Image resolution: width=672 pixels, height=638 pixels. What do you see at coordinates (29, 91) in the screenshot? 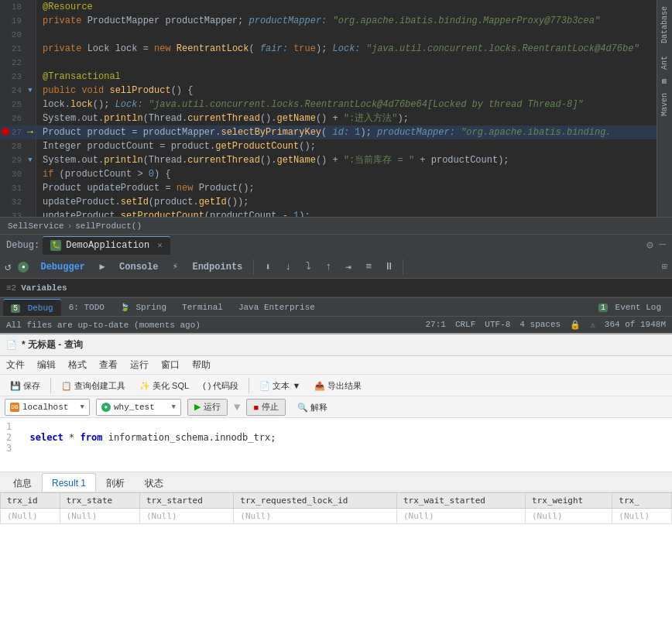
I see `fold-icon-24: ▼` at bounding box center [29, 91].